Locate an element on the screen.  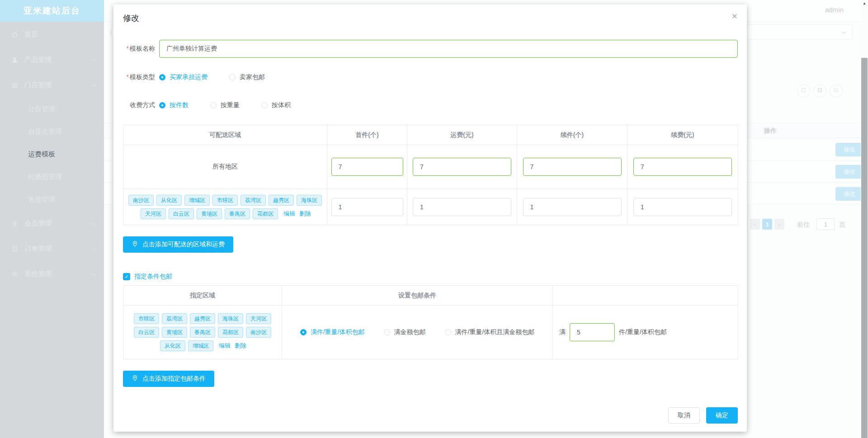
radio-by-weight: 按重量 is located at coordinates (225, 105).